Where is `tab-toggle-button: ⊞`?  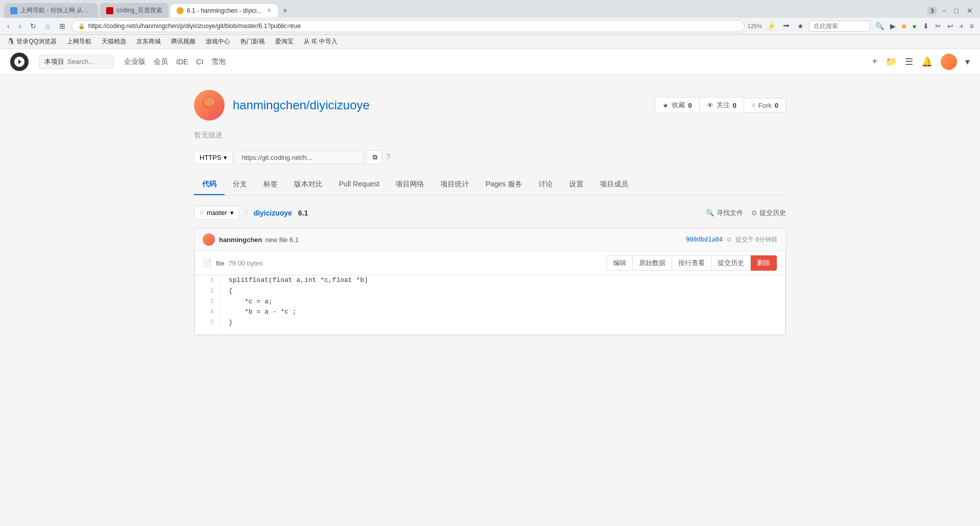 tab-toggle-button: ⊞ is located at coordinates (62, 26).